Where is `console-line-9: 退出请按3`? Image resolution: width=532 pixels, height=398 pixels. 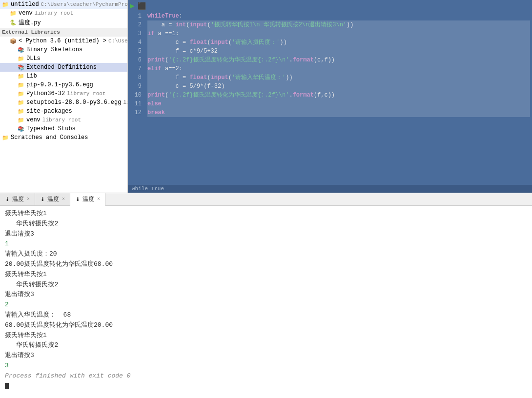
console-line-9: 退出请按3 is located at coordinates (266, 295).